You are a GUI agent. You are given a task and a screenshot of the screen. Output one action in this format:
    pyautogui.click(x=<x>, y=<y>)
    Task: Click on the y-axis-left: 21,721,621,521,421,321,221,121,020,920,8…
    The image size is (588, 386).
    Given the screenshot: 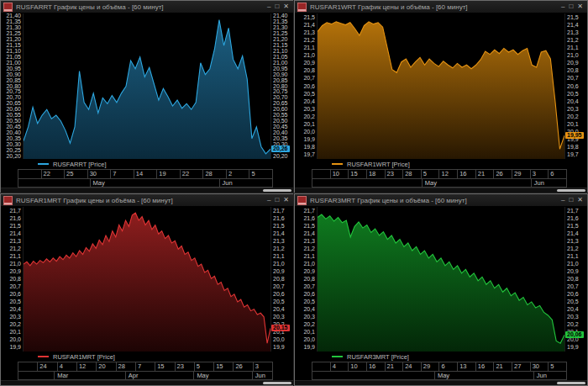 What is the action you would take?
    pyautogui.click(x=306, y=279)
    